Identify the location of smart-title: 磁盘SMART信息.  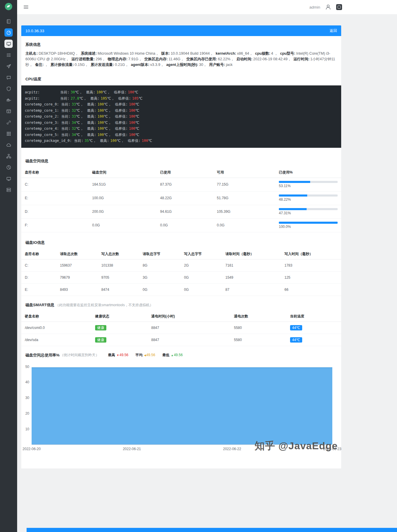
(40, 305).